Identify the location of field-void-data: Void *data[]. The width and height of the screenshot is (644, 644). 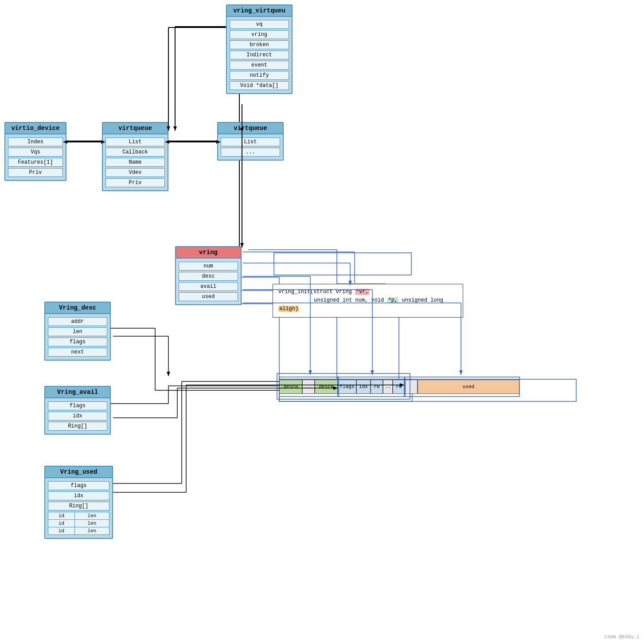
(259, 86).